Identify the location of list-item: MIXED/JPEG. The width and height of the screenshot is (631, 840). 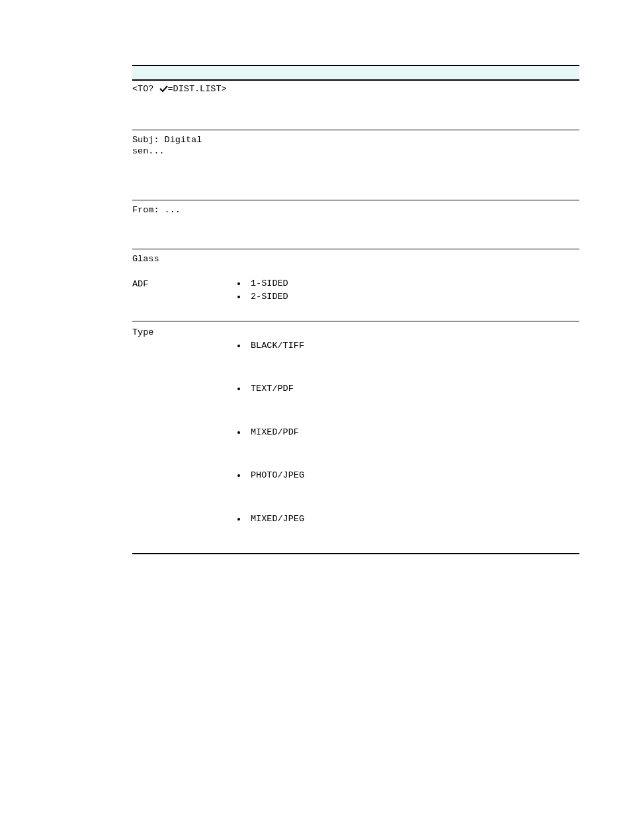
(413, 519).